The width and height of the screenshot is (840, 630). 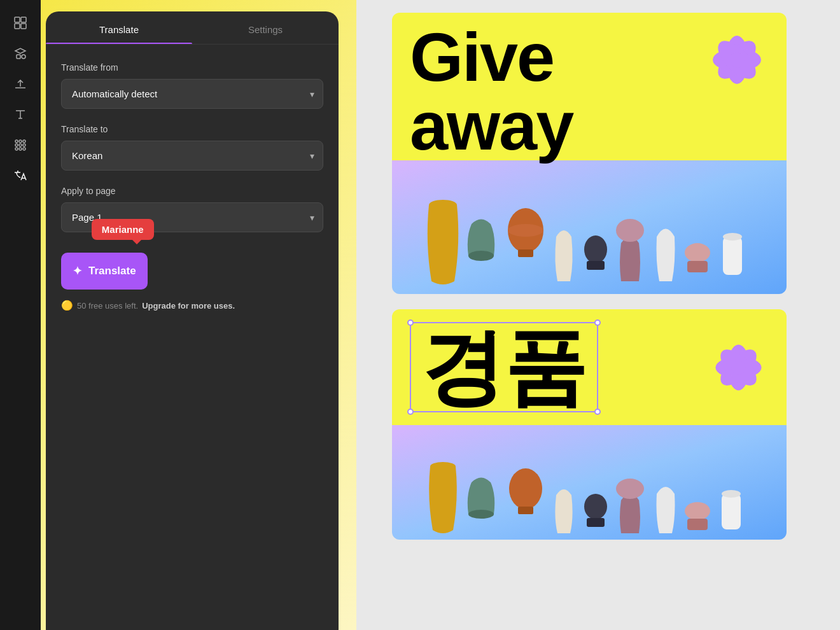 What do you see at coordinates (188, 305) in the screenshot?
I see `upgrade-link: Upgrade for more uses.` at bounding box center [188, 305].